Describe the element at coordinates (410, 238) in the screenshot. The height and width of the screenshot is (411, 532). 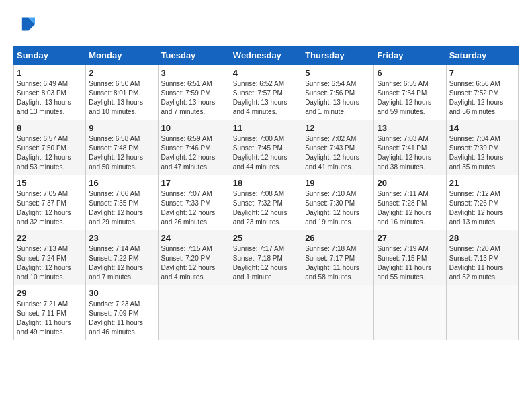
I see `day-number: 27` at that location.